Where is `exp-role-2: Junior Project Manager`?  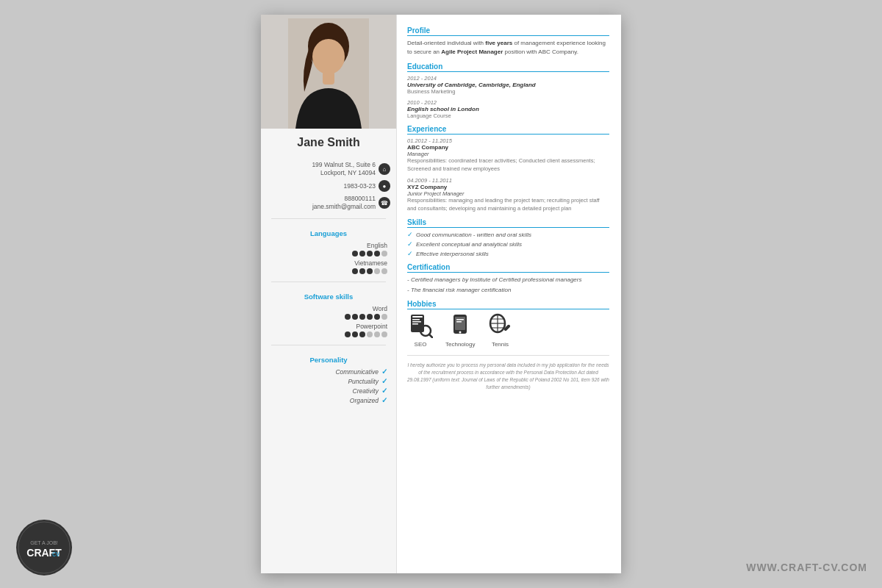
exp-role-2: Junior Project Manager is located at coordinates (509, 194).